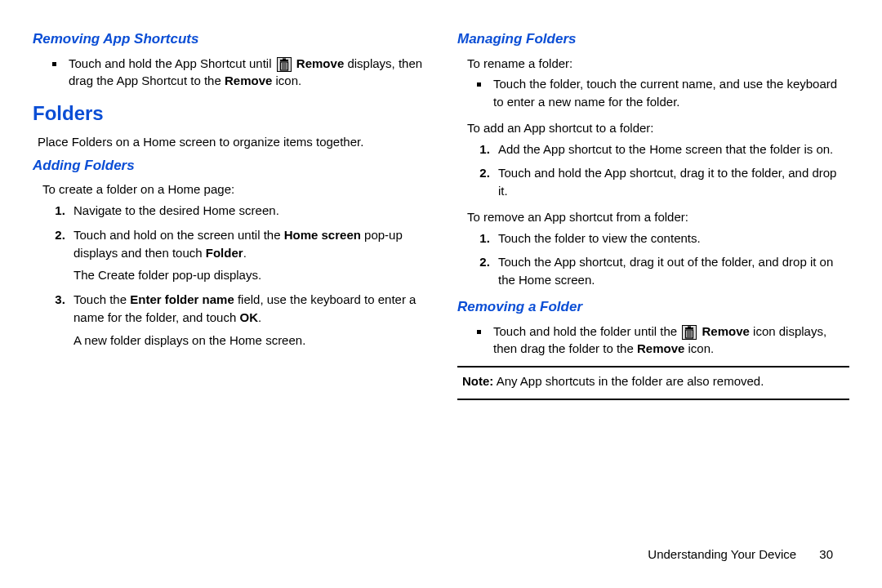 The height and width of the screenshot is (588, 882). What do you see at coordinates (225, 253) in the screenshot?
I see `label-folder: Folder` at bounding box center [225, 253].